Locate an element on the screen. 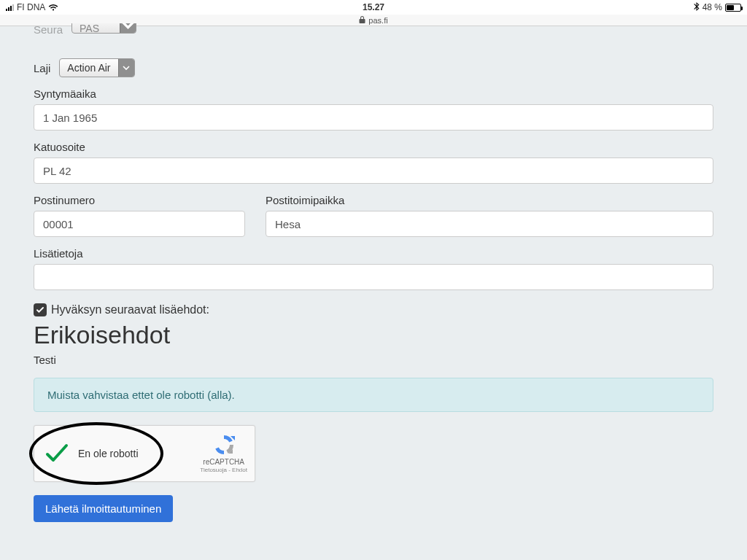 The width and height of the screenshot is (747, 560). seura-select: PAS is located at coordinates (104, 28).